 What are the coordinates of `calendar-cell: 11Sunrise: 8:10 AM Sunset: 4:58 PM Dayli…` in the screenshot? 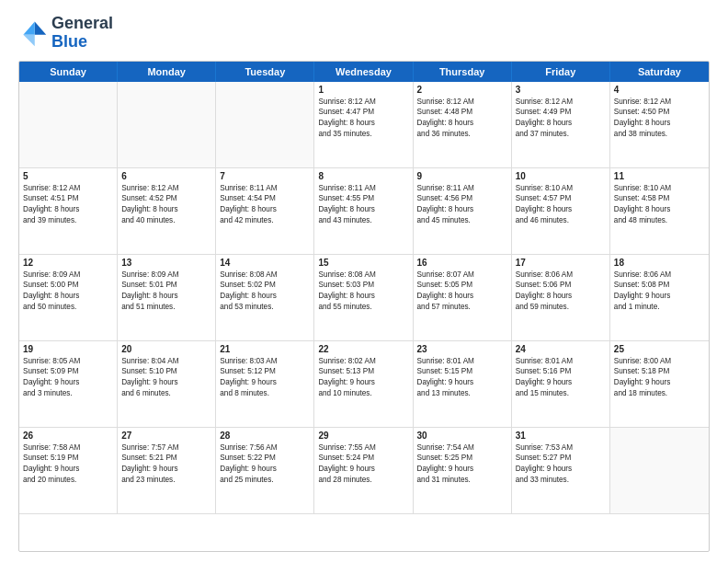 It's located at (660, 212).